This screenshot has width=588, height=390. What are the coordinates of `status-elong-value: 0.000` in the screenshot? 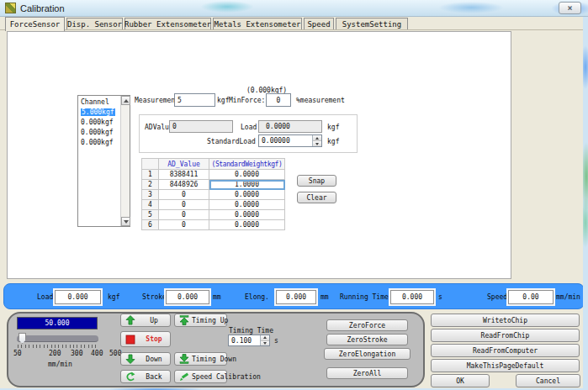 It's located at (296, 298).